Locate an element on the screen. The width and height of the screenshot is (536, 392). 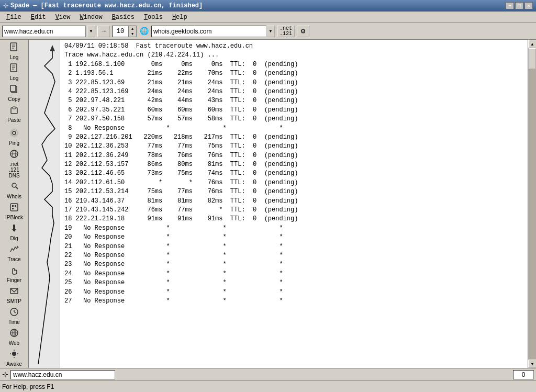
sidebar: Log Log Copy Paste Ping is located at coordinates (15, 204).